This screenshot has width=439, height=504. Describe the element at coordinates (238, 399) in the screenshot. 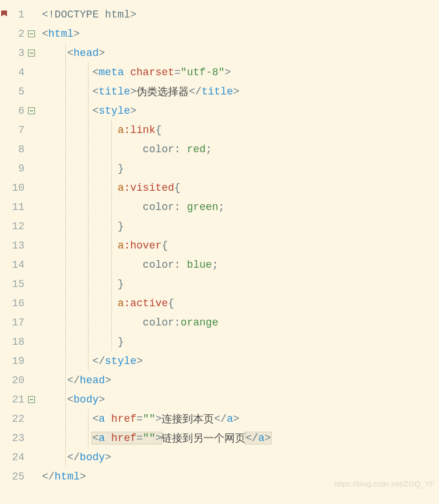

I see `code-line: <body>` at that location.